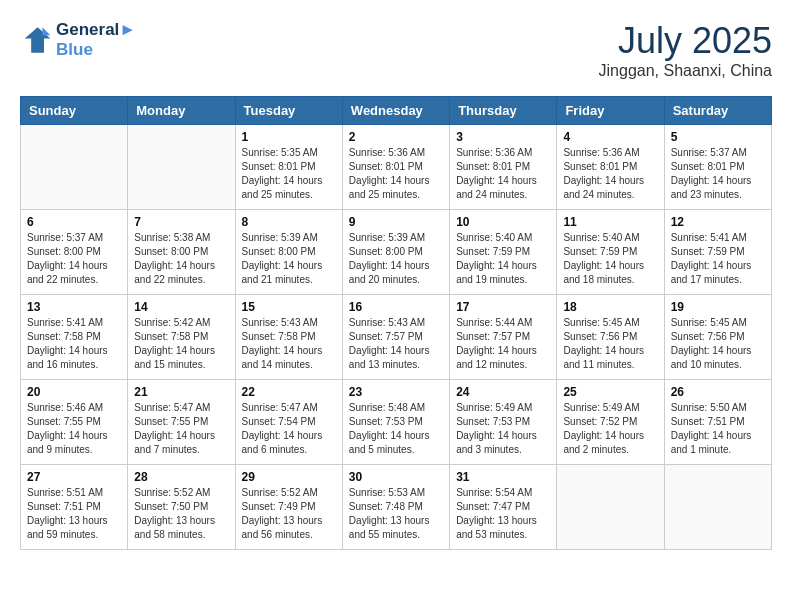 The width and height of the screenshot is (792, 612). Describe the element at coordinates (503, 259) in the screenshot. I see `day-info: Sunrise: 5:40 AMSunset: 7:59 PMDaylight:…` at that location.